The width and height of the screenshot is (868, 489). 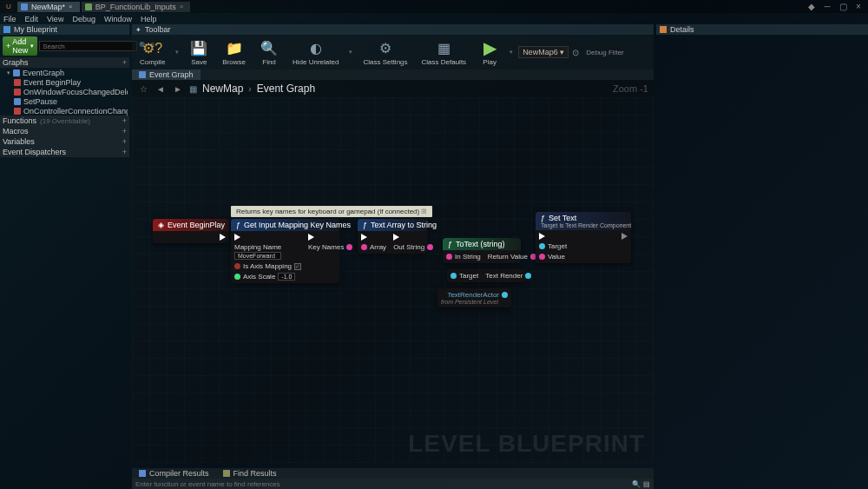 What do you see at coordinates (64, 73) in the screenshot?
I see `tree-item-eventgraph: ▾ EventGraph` at bounding box center [64, 73].